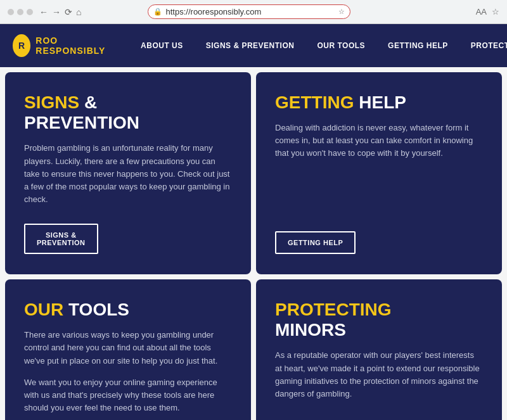 The width and height of the screenshot is (507, 420). Describe the element at coordinates (96, 309) in the screenshot. I see `our-rest: TOOLS` at that location.